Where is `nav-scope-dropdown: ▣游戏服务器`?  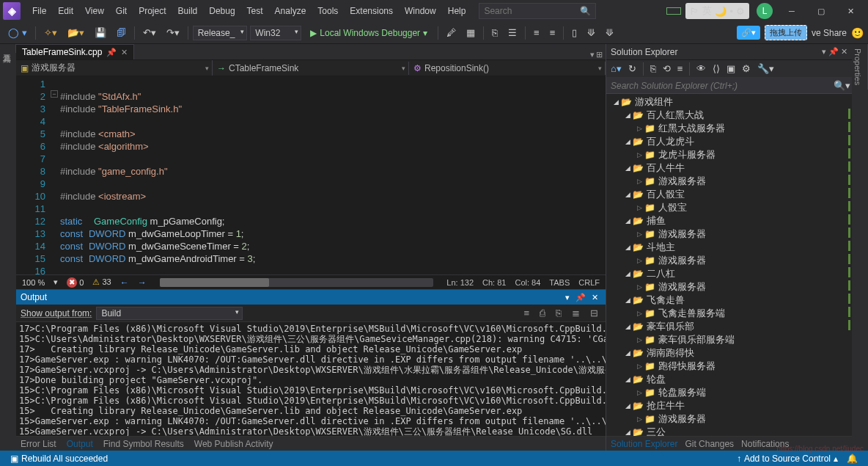 nav-scope-dropdown: ▣游戏服务器 is located at coordinates (114, 68).